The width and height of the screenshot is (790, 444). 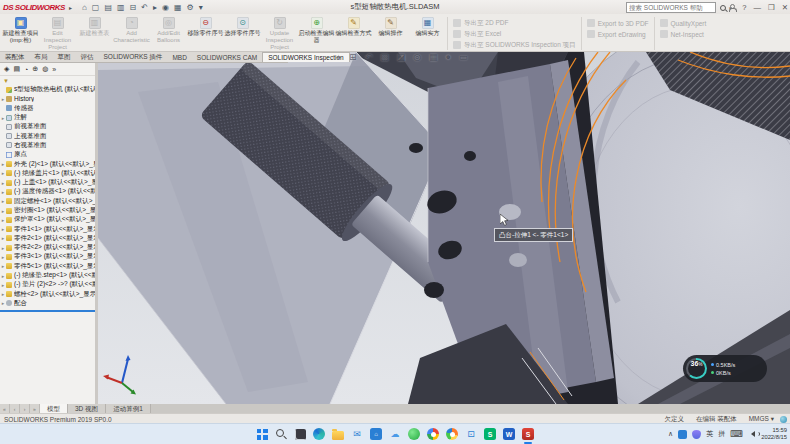 What do you see at coordinates (48, 220) in the screenshot?
I see `tree-item: ▸ 保护罩<1> (默认<<默认>_显示状` at bounding box center [48, 220].